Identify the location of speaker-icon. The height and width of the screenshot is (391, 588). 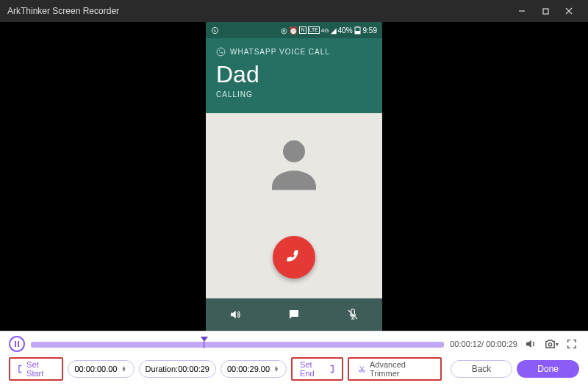
(235, 315).